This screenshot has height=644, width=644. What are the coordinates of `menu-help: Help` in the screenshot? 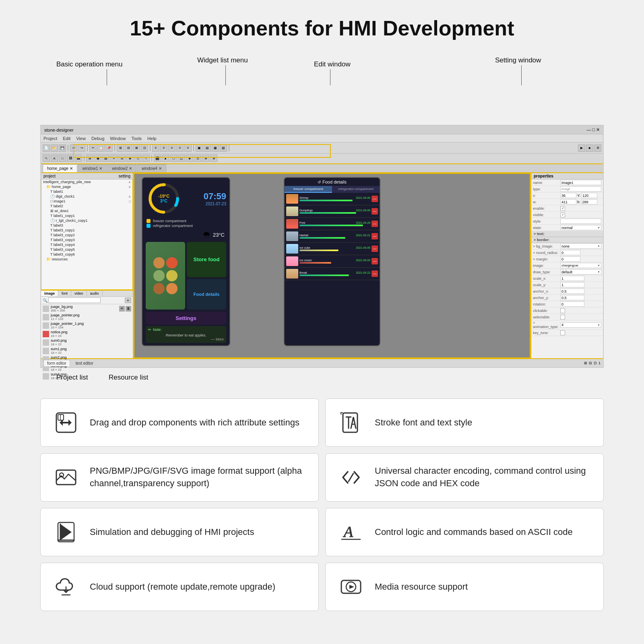 It's located at (152, 138).